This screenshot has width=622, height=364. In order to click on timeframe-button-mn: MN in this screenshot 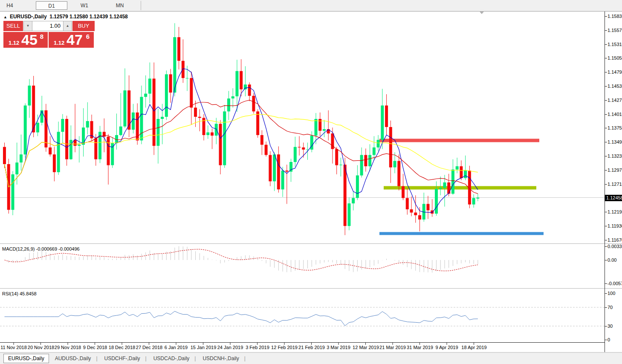, I will do `click(120, 6)`.